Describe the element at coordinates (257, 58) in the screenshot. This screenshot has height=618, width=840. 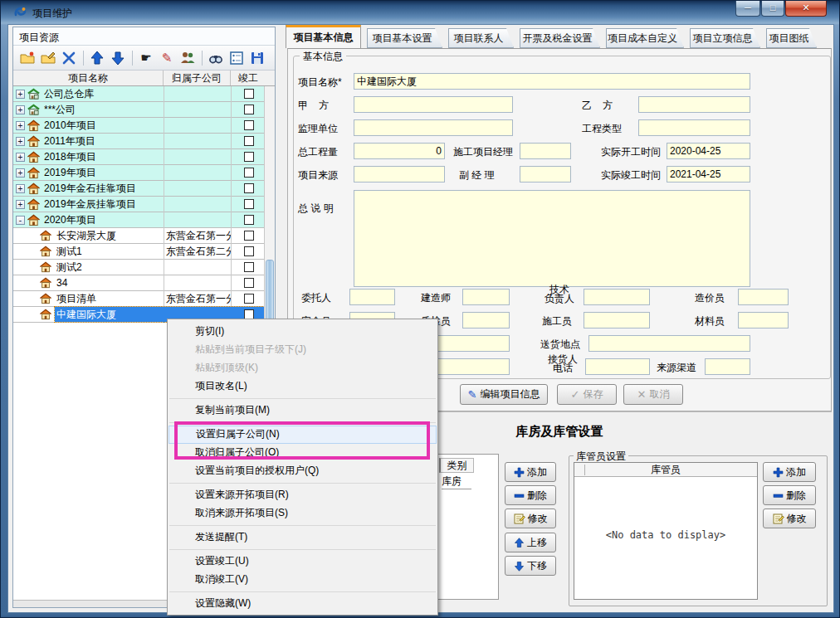
I see `save-icon` at that location.